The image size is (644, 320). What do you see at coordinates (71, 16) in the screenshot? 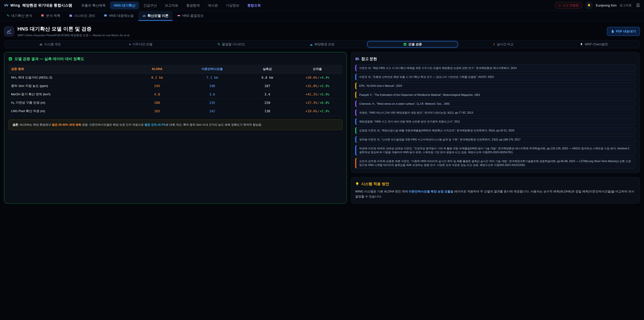
I see `folder-icon` at bounding box center [71, 16].